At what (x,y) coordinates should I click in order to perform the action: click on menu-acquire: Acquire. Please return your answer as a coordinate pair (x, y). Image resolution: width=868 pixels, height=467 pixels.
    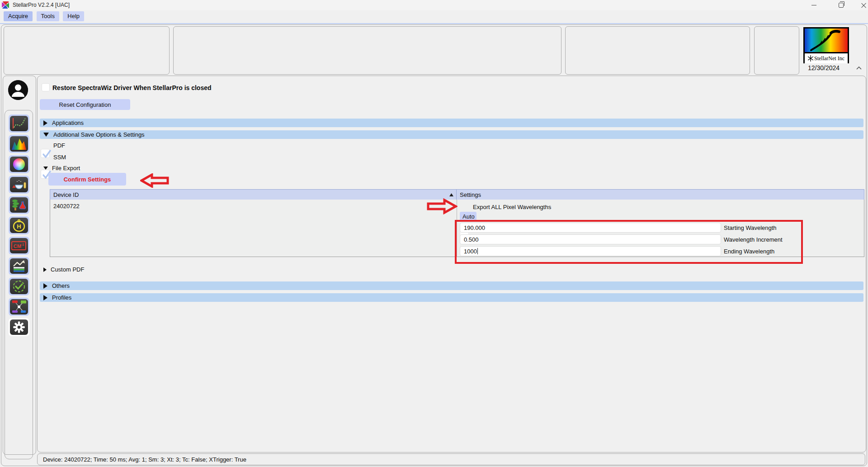
    Looking at the image, I should click on (18, 16).